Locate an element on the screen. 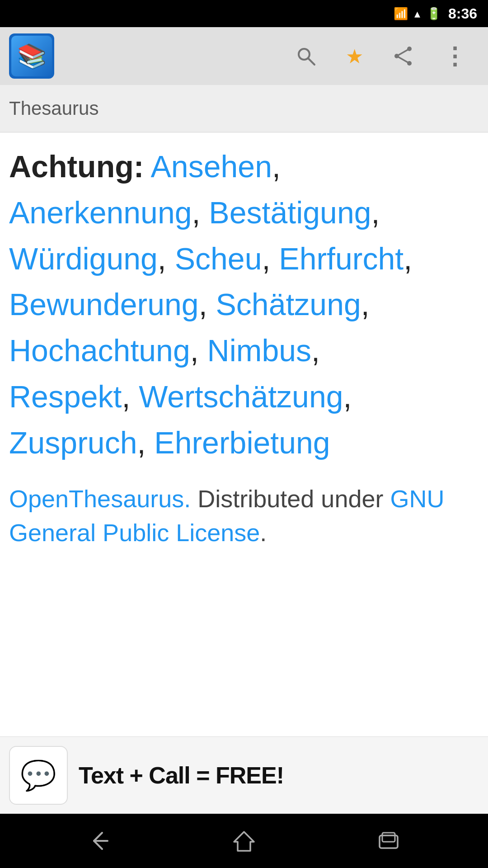 This screenshot has height=868, width=488. entry-line-6: Respekt, Wertschätzung, is located at coordinates (244, 397).